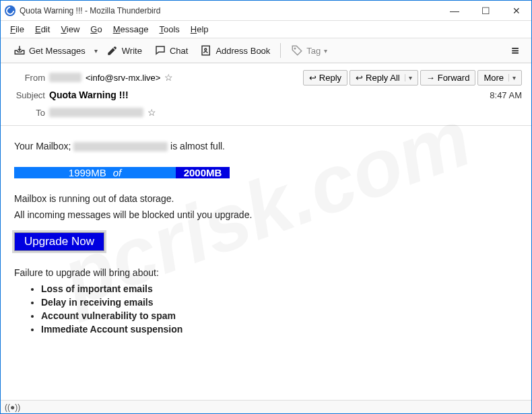  I want to click on quota-of: of, so click(117, 172).